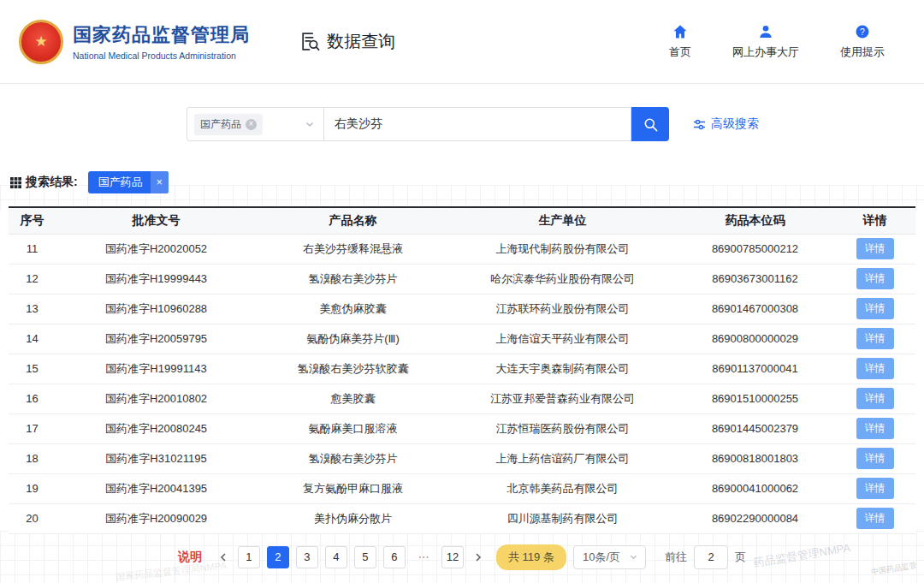 The height and width of the screenshot is (583, 924). I want to click on nav-item-service-hall: 网上办事大厅, so click(766, 41).